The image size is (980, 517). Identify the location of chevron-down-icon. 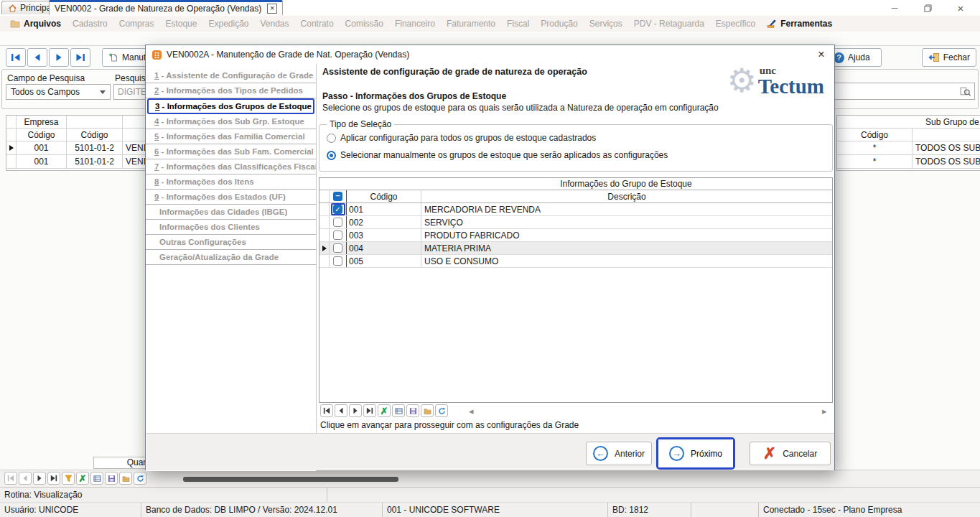
(103, 92).